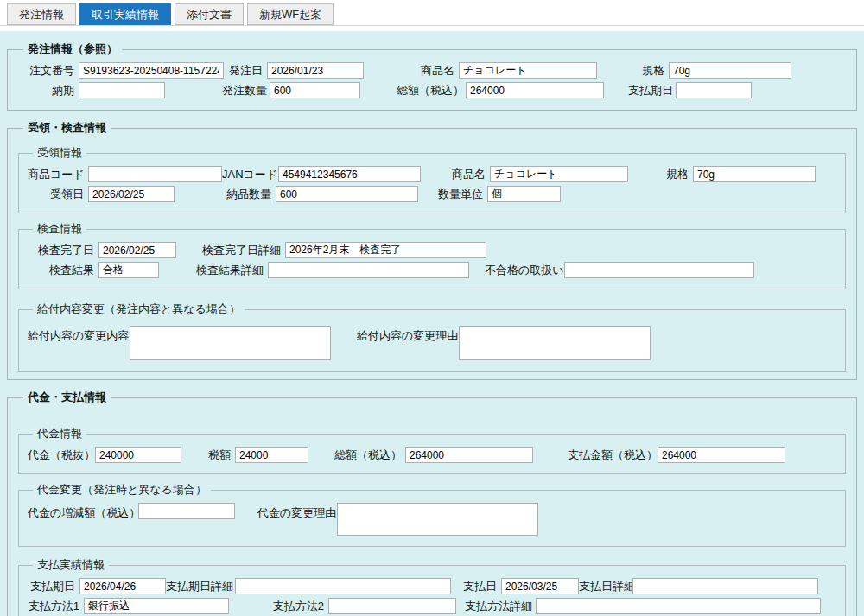  Describe the element at coordinates (58, 175) in the screenshot. I see `product-code-label: 商品コード` at that location.